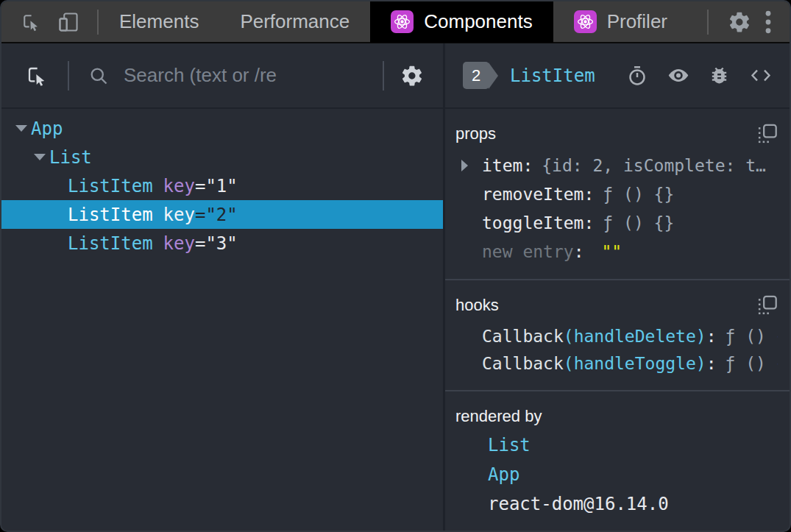 The width and height of the screenshot is (791, 532). I want to click on new-entry-label: new entry, so click(528, 252).